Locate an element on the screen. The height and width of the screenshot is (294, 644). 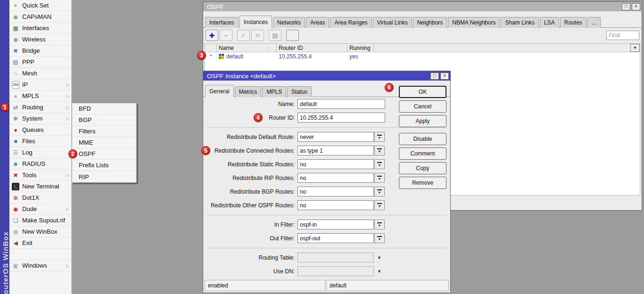
sidebar-item-new-winbox: ◎New WinBox is located at coordinates (41, 232).